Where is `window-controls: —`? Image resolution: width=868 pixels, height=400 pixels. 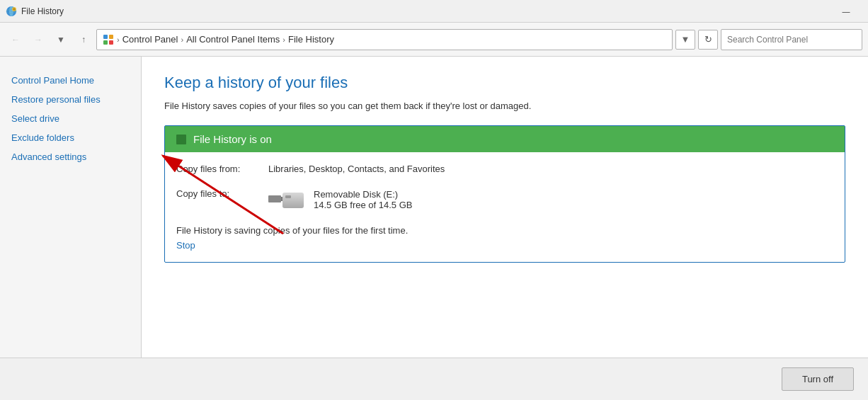
window-controls: — is located at coordinates (846, 11).